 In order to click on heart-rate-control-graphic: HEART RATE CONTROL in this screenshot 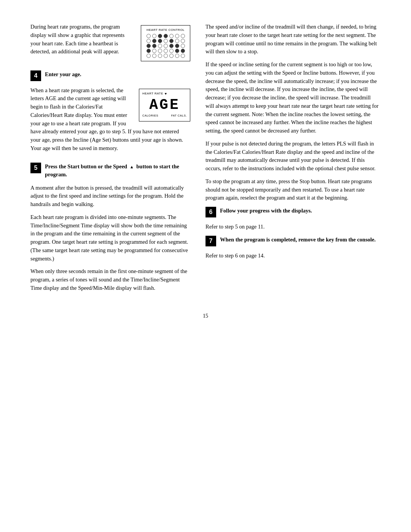, I will do `click(166, 43)`.